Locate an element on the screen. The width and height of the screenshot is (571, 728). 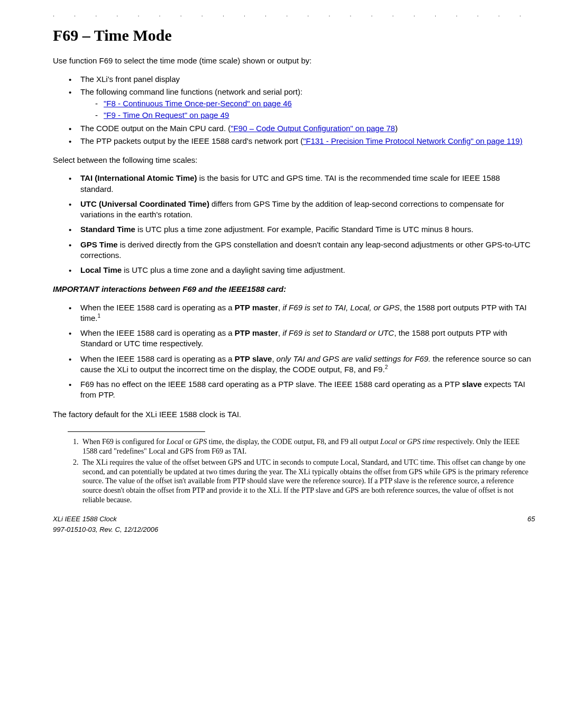
footer-rev: 997-01510-03, Rev. C, 12/12/2006 is located at coordinates (294, 530).